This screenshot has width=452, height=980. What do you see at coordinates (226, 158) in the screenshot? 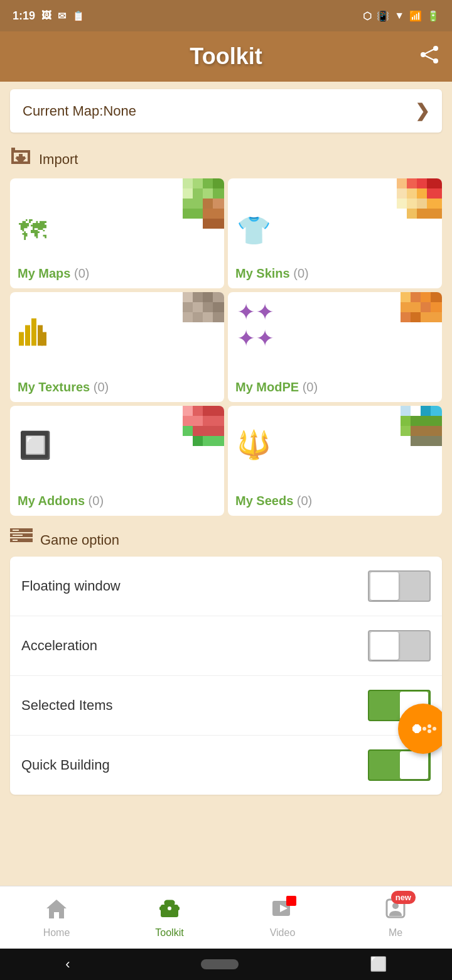
I see `import-section-header: Import` at bounding box center [226, 158].